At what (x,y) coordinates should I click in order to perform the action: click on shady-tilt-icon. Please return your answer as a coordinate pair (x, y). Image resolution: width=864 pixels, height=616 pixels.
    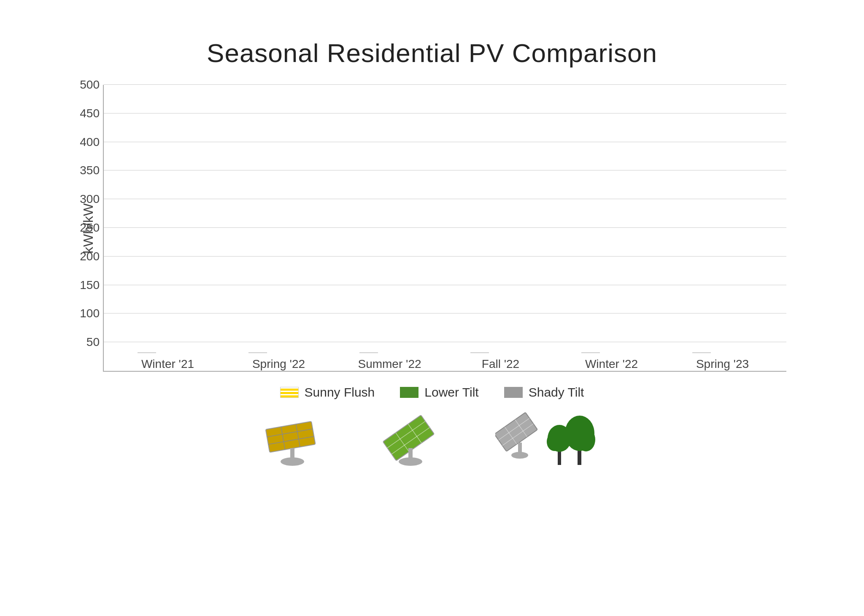
    Looking at the image, I should click on (550, 440).